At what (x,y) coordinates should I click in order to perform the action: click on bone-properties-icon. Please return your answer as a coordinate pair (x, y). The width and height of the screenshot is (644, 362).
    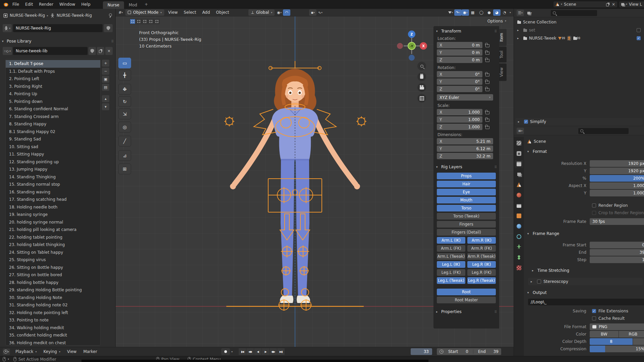
    Looking at the image, I should click on (519, 257).